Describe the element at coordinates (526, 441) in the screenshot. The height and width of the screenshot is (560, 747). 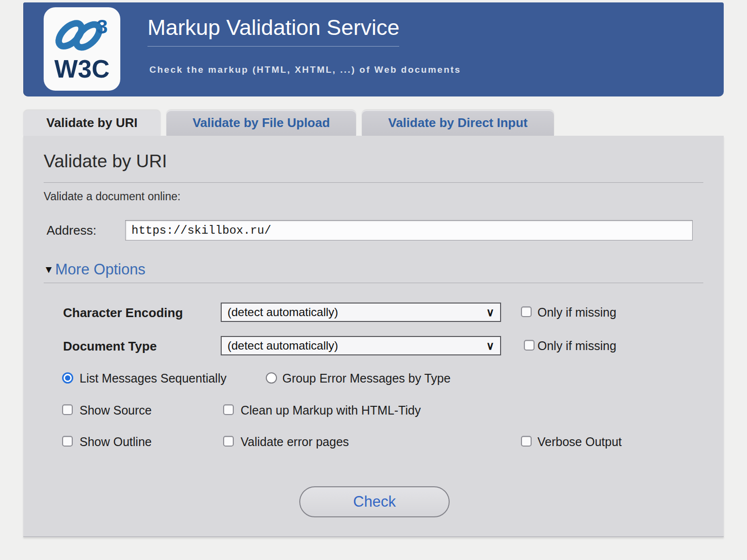
I see `verbose-output-checkbox` at that location.